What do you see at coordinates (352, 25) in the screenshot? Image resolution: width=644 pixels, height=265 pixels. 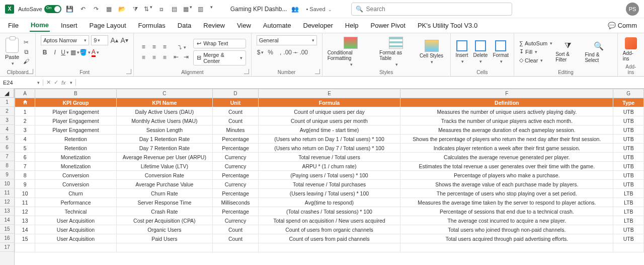 I see `tab-help: Help` at bounding box center [352, 25].